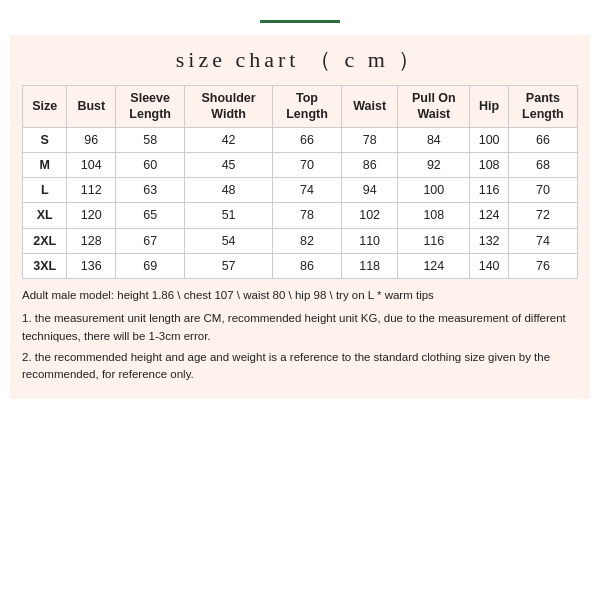  I want to click on table-cell: 128, so click(92, 240).